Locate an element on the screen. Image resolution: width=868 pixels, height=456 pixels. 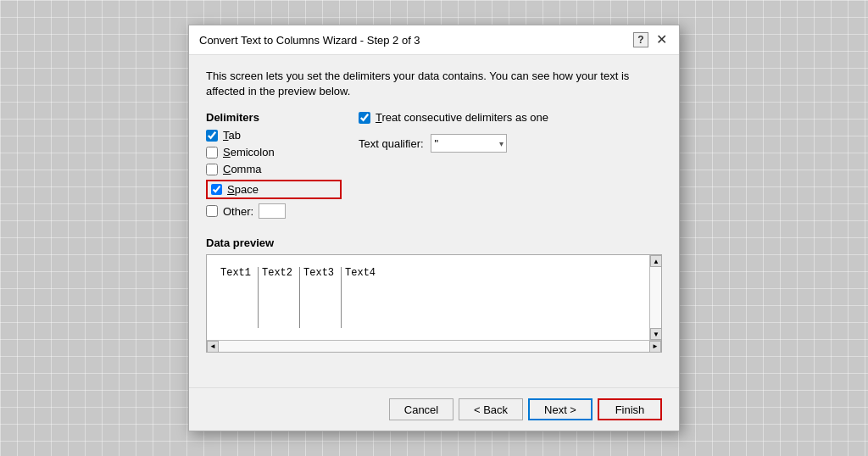
space-checkbox-row: Space is located at coordinates (274, 190).